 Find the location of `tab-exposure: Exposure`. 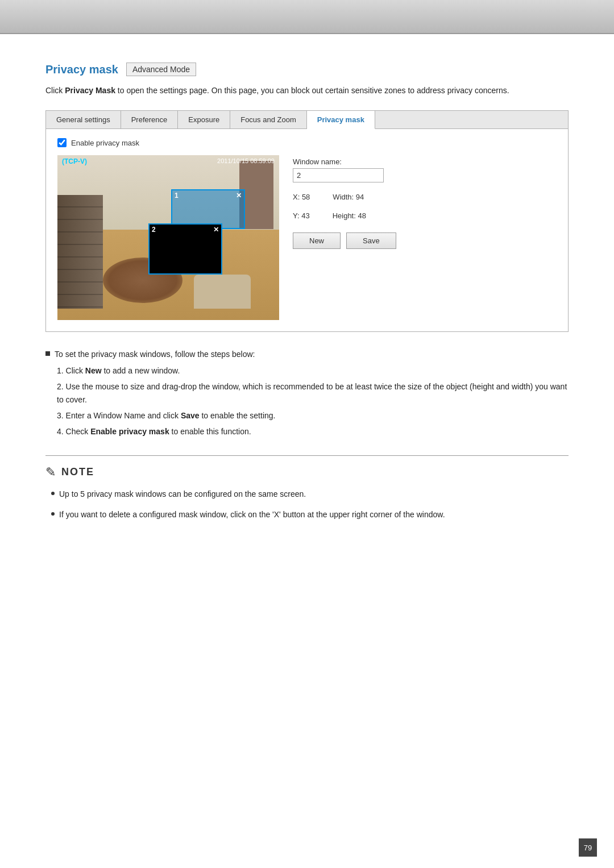

tab-exposure: Exposure is located at coordinates (204, 119).